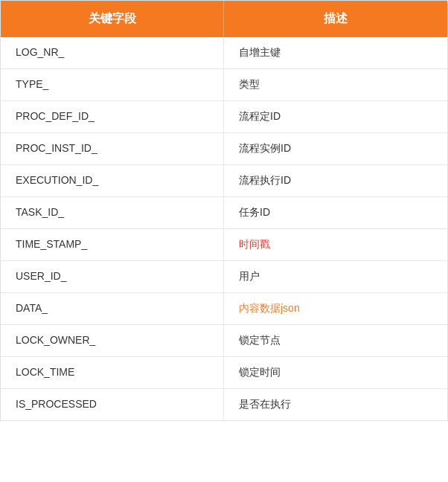  What do you see at coordinates (112, 85) in the screenshot?
I see `table-cell-key: TYPE_` at bounding box center [112, 85].